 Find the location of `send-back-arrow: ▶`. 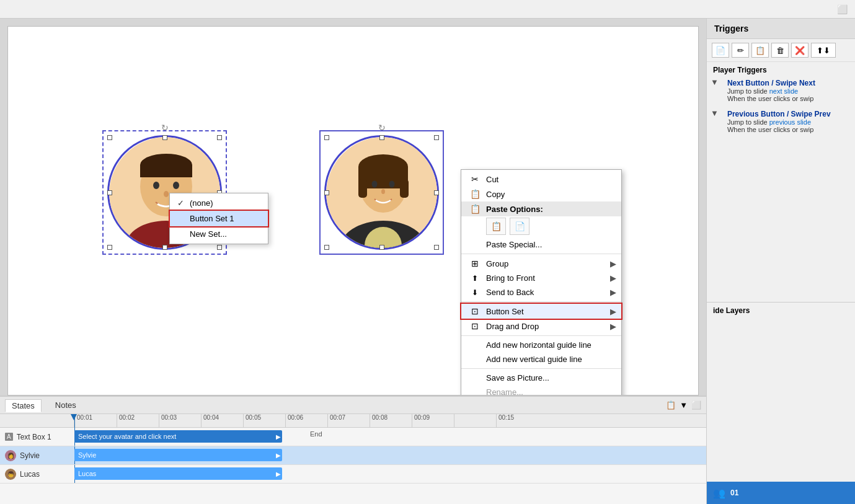

send-back-arrow: ▶ is located at coordinates (613, 293).